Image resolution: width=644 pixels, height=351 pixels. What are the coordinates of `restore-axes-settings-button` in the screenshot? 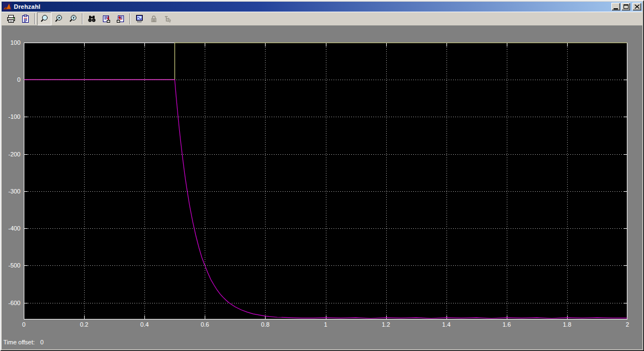 It's located at (121, 19).